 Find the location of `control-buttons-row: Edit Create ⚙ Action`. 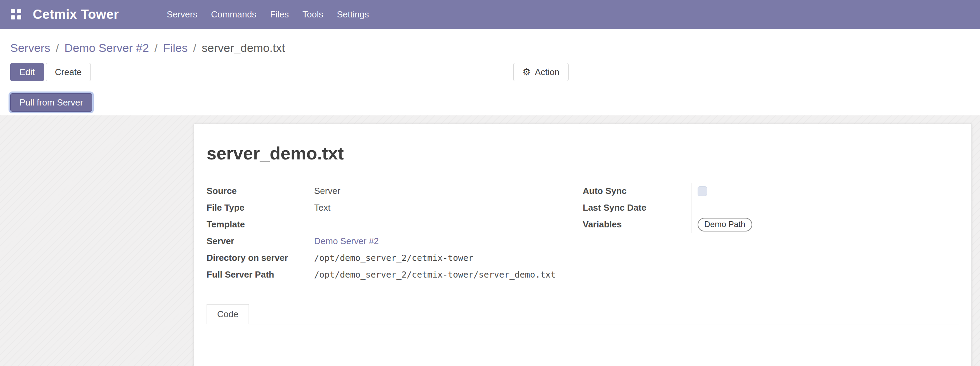

control-buttons-row: Edit Create ⚙ Action is located at coordinates (490, 72).